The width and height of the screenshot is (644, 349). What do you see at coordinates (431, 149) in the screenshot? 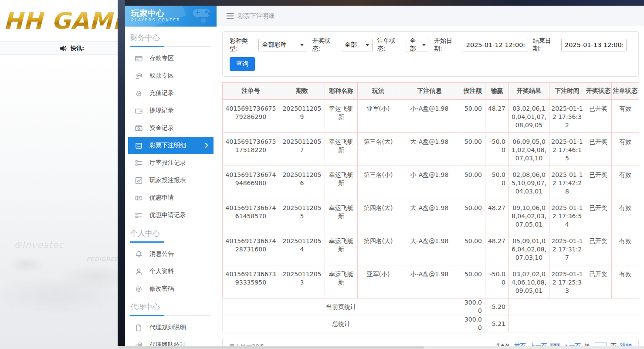
I see `table-row: 40156917366751751822020250112057幸运飞艇新第三名…` at bounding box center [431, 149].